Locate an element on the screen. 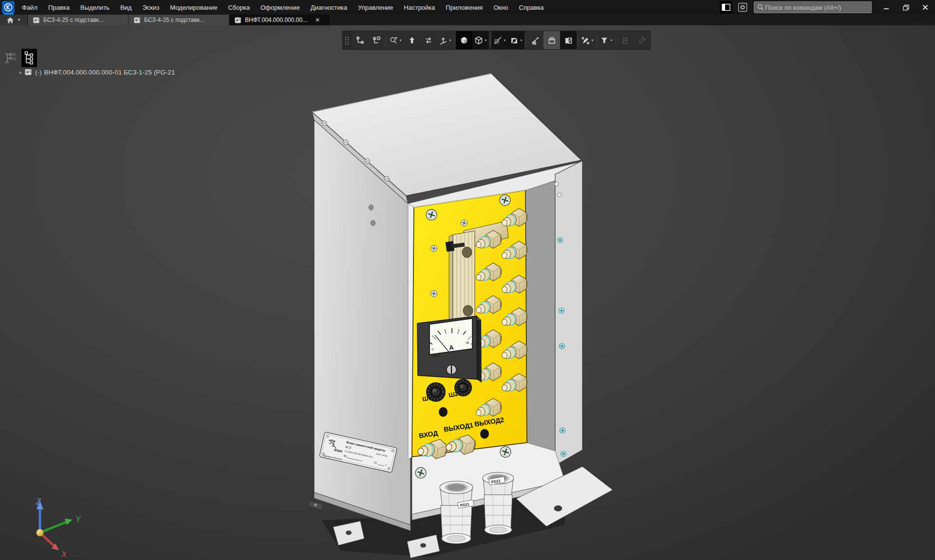 The height and width of the screenshot is (560, 935). menu-items: ФайлПравкаВыделитьВидЭскизМоделированиеС… is located at coordinates (283, 7).